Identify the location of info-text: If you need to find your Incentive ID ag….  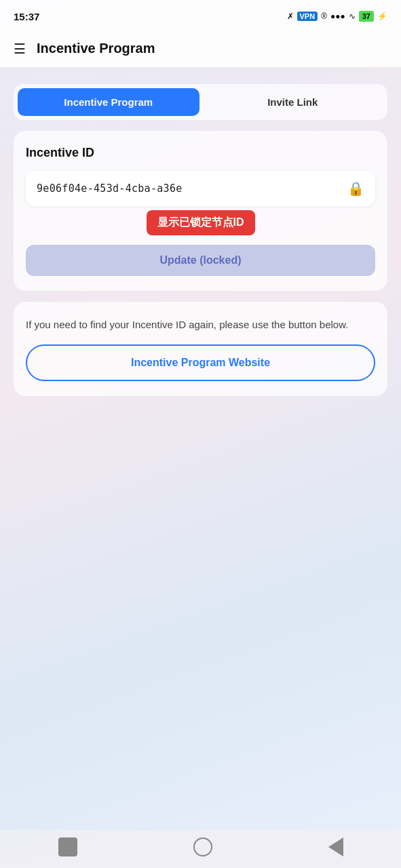
(201, 324).